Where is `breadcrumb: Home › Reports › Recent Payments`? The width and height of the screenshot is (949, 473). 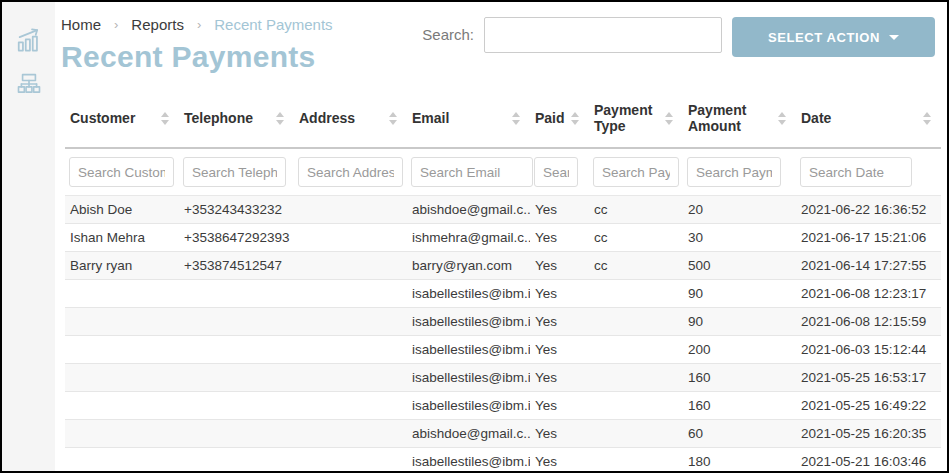
breadcrumb: Home › Reports › Recent Payments is located at coordinates (197, 24).